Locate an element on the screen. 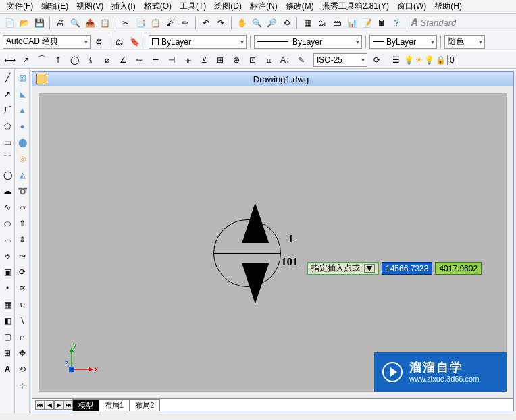 The width and height of the screenshot is (516, 420). copy-icon: 📑 is located at coordinates (140, 23).